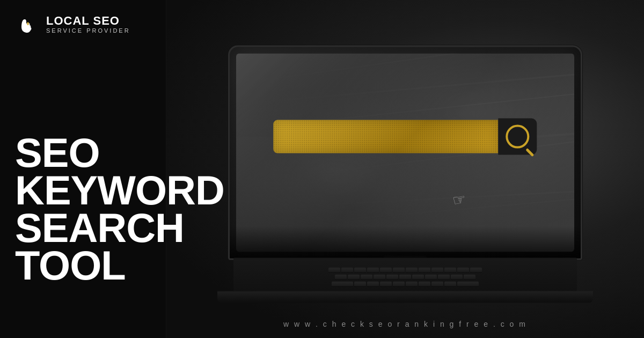 Image resolution: width=644 pixels, height=338 pixels. I want to click on search-button, so click(518, 137).